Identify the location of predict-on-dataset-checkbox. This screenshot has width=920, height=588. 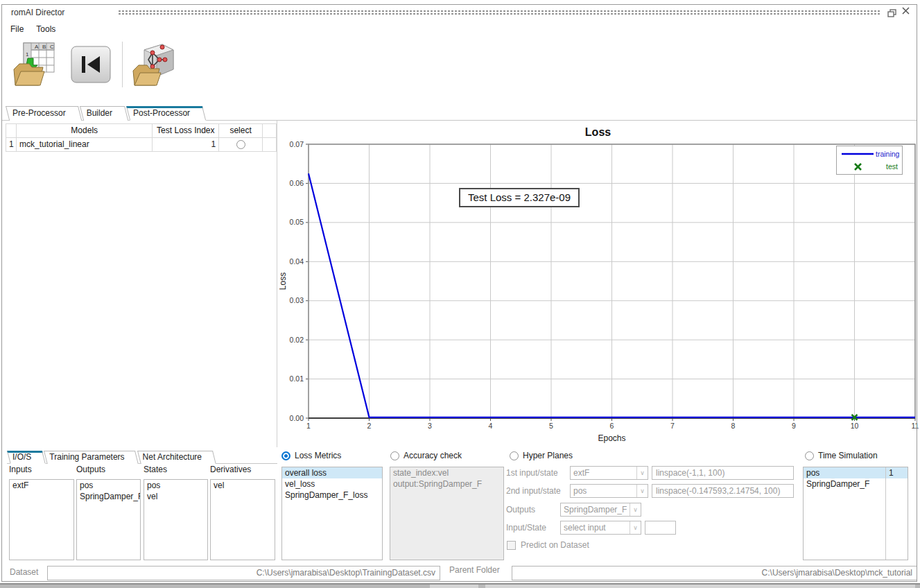
(512, 545).